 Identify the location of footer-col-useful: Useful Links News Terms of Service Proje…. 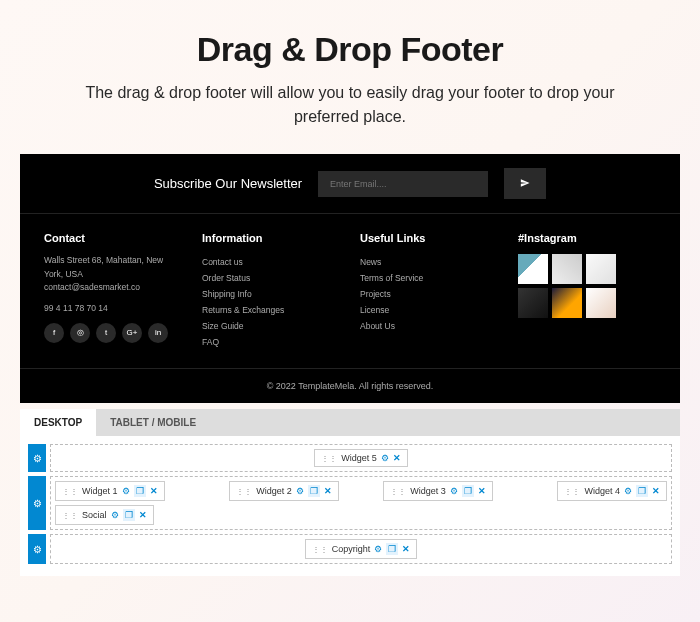
(429, 291).